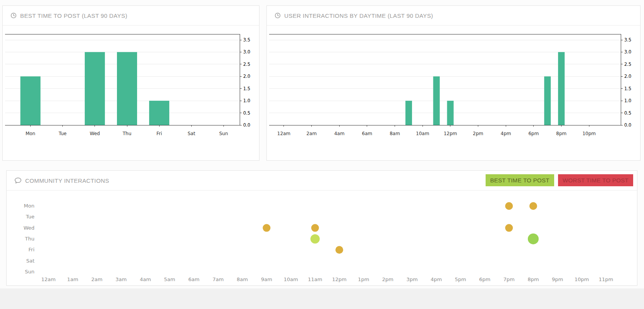 The image size is (644, 309). I want to click on x-tick-label: 10am, so click(422, 134).